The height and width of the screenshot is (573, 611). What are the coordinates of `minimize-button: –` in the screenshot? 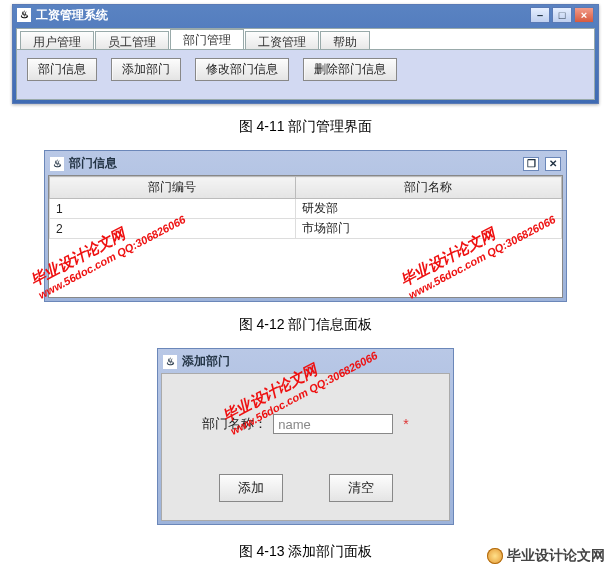 It's located at (540, 15).